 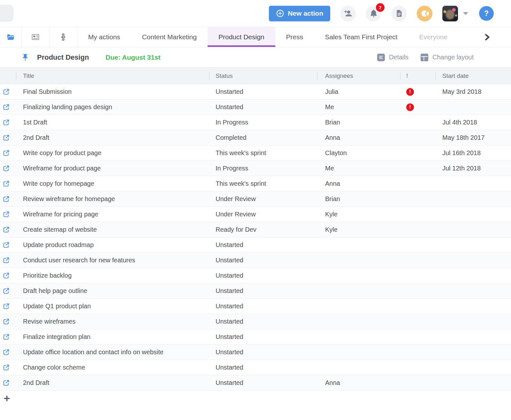 What do you see at coordinates (11, 37) in the screenshot?
I see `tab-projects-folder` at bounding box center [11, 37].